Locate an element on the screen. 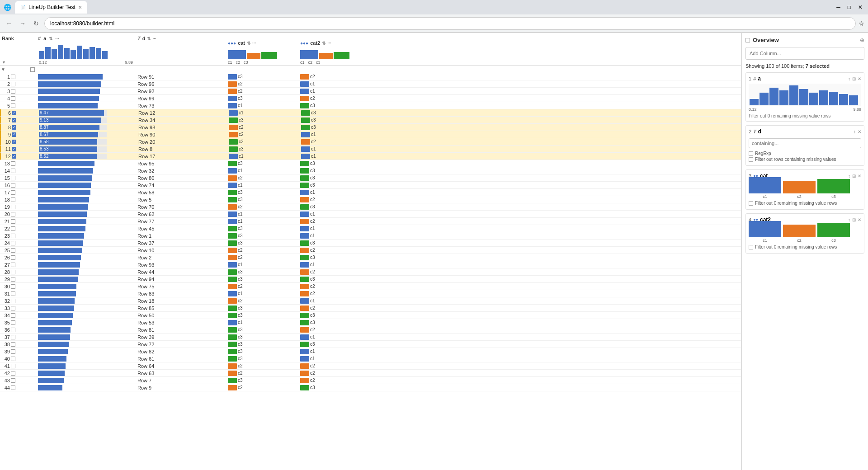 Image resolution: width=868 pixels, height=470 pixels. cat-menu-dots: ··· is located at coordinates (254, 43).